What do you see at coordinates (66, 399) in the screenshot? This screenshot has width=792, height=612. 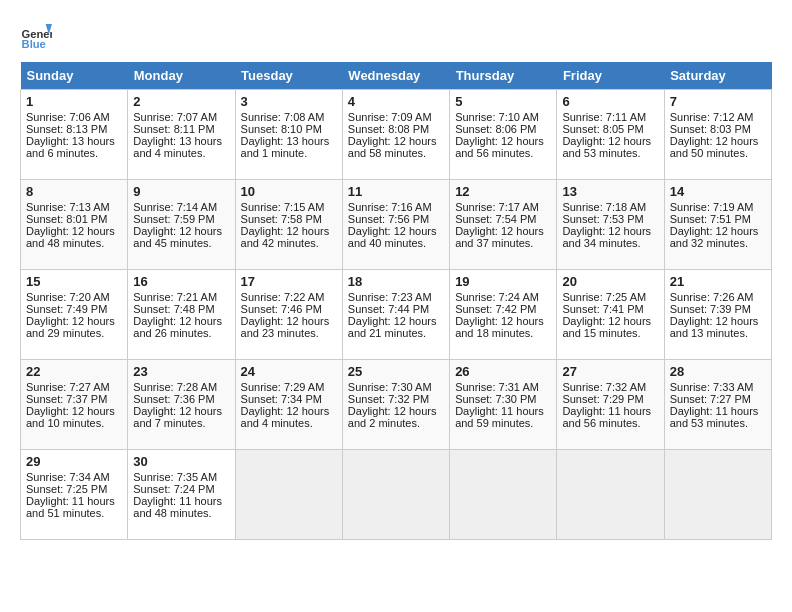 I see `sunset-text: Sunset: 7:37 PM` at bounding box center [66, 399].